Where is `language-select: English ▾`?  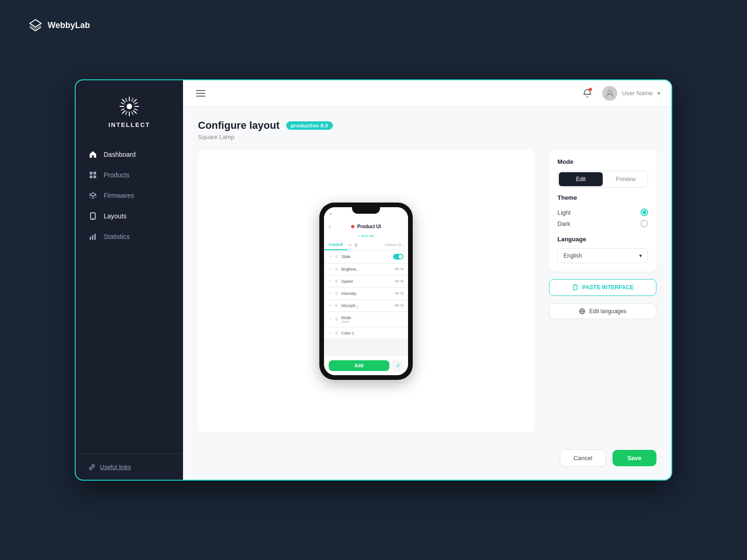 language-select: English ▾ is located at coordinates (603, 256).